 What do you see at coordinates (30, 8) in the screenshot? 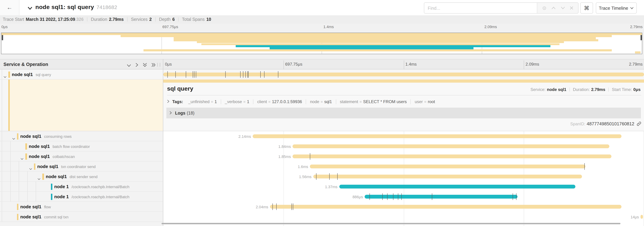
I see `collapse-trace-icon` at bounding box center [30, 8].